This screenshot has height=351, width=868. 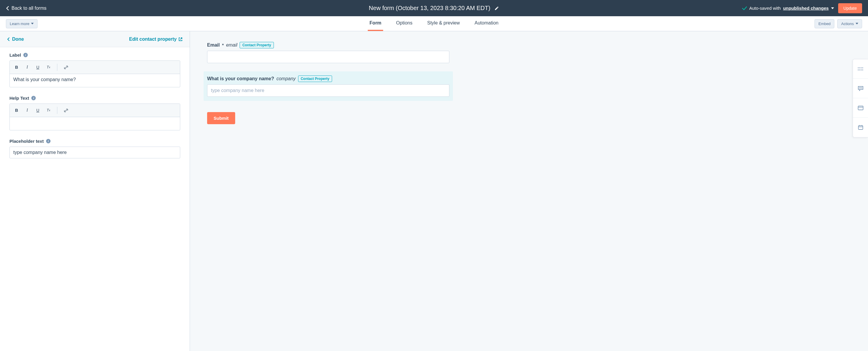 What do you see at coordinates (850, 8) in the screenshot?
I see `update-button: Update` at bounding box center [850, 8].